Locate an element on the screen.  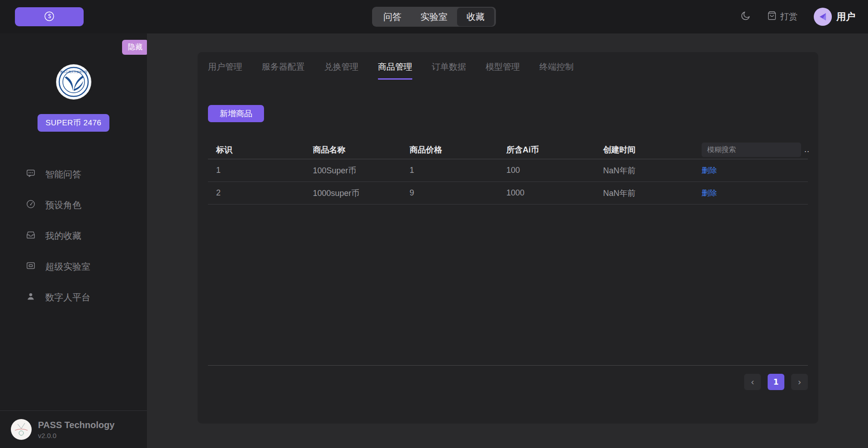
brand-name: PASS Technology is located at coordinates (76, 425).